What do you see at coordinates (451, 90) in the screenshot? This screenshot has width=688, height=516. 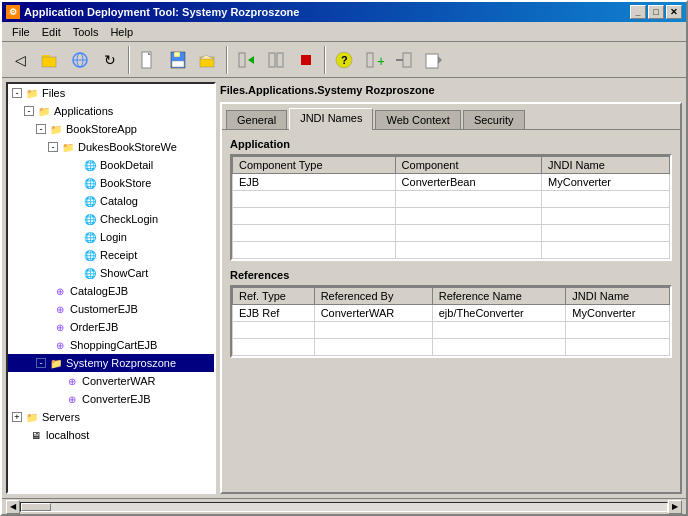 I see `panel-breadcrumb: Files.Applications.Systemy Rozproszone` at bounding box center [451, 90].